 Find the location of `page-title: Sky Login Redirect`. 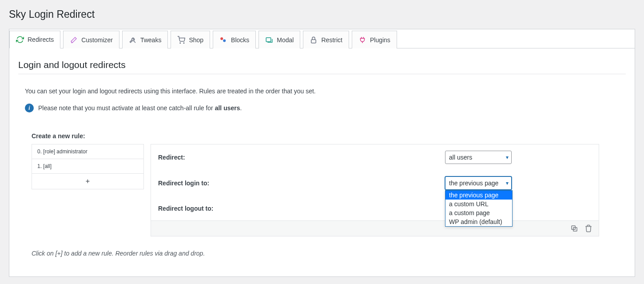

page-title: Sky Login Redirect is located at coordinates (322, 13).